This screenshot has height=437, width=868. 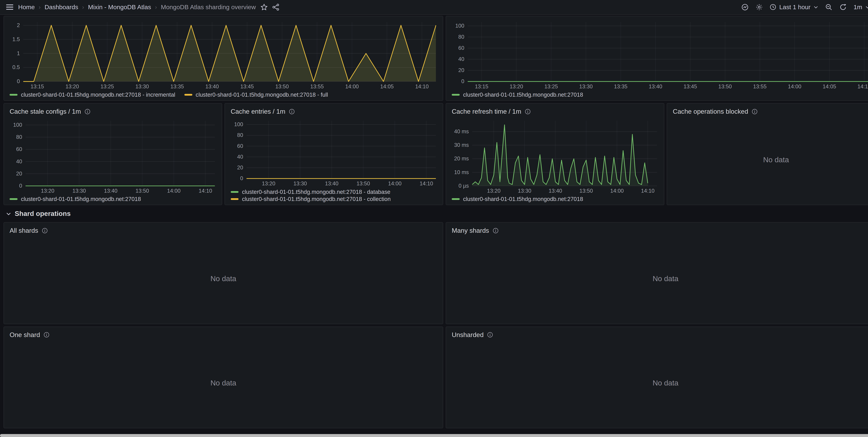 I want to click on dashboard-settings-gear-icon, so click(x=759, y=7).